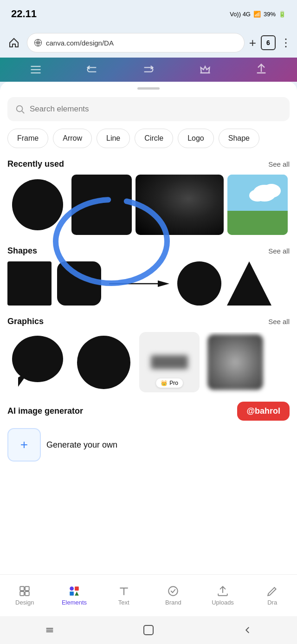 The width and height of the screenshot is (297, 644). Describe the element at coordinates (169, 383) in the screenshot. I see `pro-badge: 👑 Pro` at that location.